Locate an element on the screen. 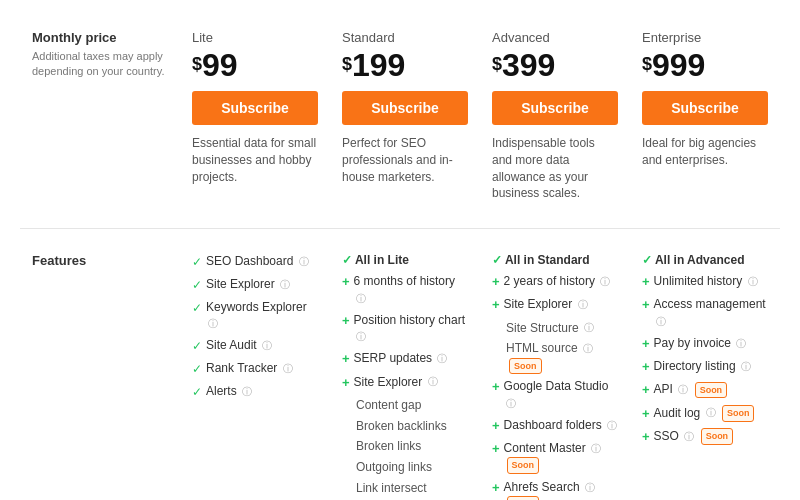 This screenshot has height=500, width=800. list-item: + Ahrefs Search ⓘ Soon is located at coordinates (555, 490).